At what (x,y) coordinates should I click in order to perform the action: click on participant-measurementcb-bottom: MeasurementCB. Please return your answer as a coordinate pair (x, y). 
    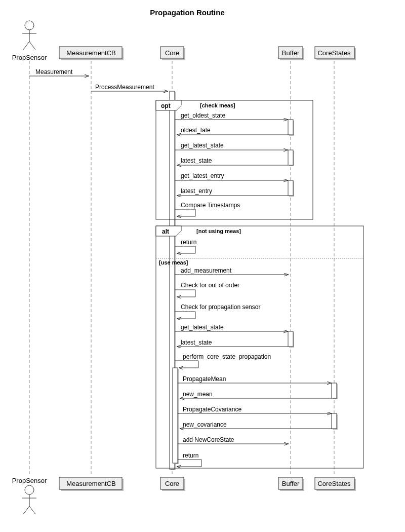
    Looking at the image, I should click on (91, 484).